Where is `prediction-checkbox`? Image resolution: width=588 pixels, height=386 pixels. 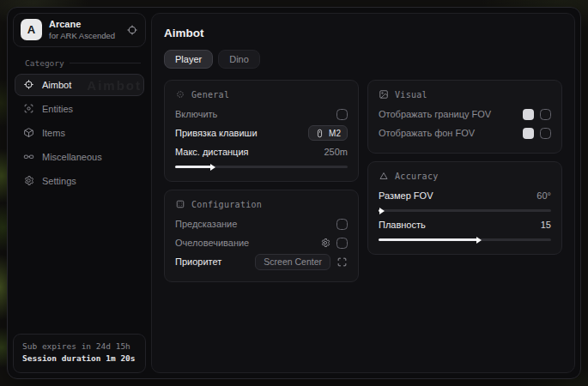
prediction-checkbox is located at coordinates (342, 225).